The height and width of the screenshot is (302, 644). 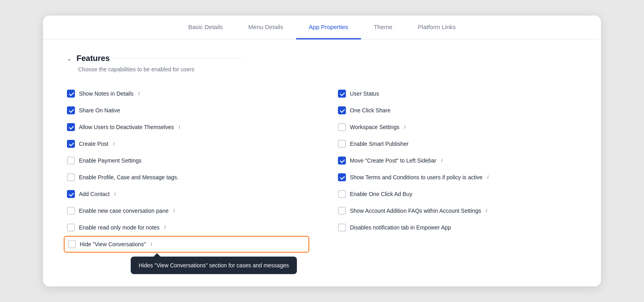 I want to click on feature-create-post-sidebar: Move "Create Post" to Left Sidebar i, so click(x=457, y=161).